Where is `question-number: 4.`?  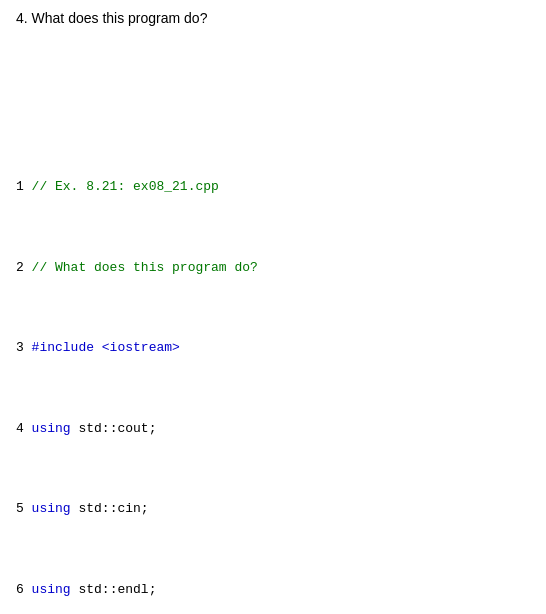
question-number: 4. is located at coordinates (22, 18).